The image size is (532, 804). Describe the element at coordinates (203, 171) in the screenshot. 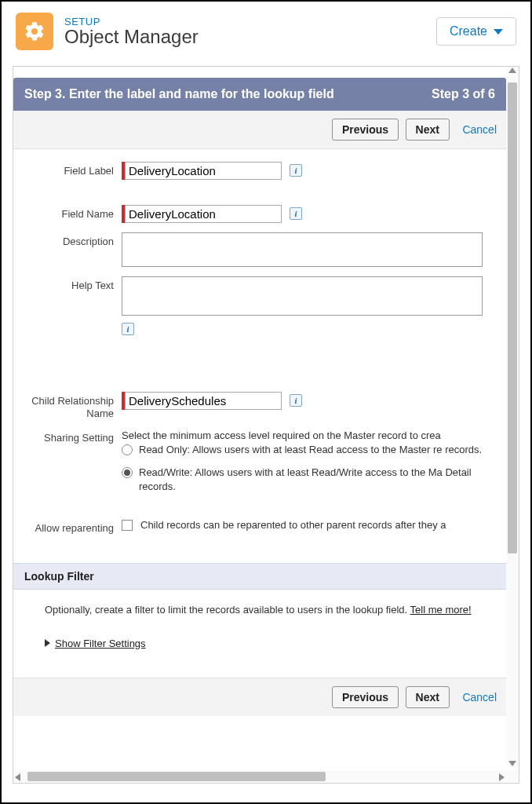

I see `field-label-input` at that location.